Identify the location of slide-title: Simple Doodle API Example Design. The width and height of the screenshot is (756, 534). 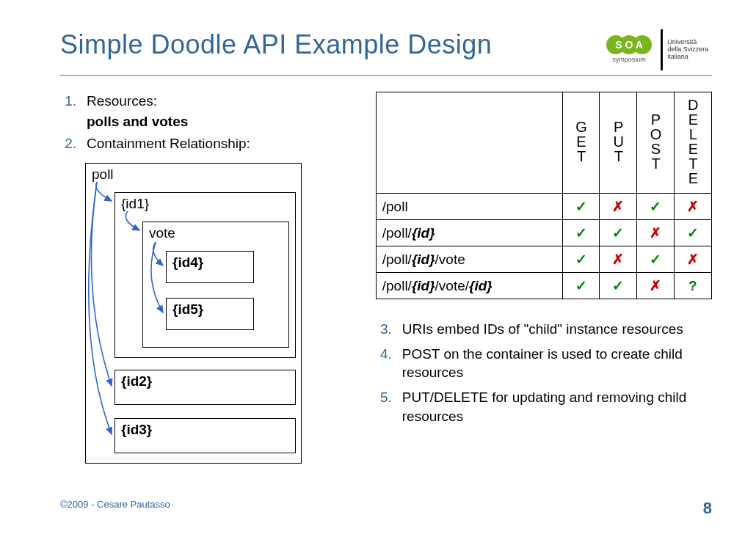
(332, 45).